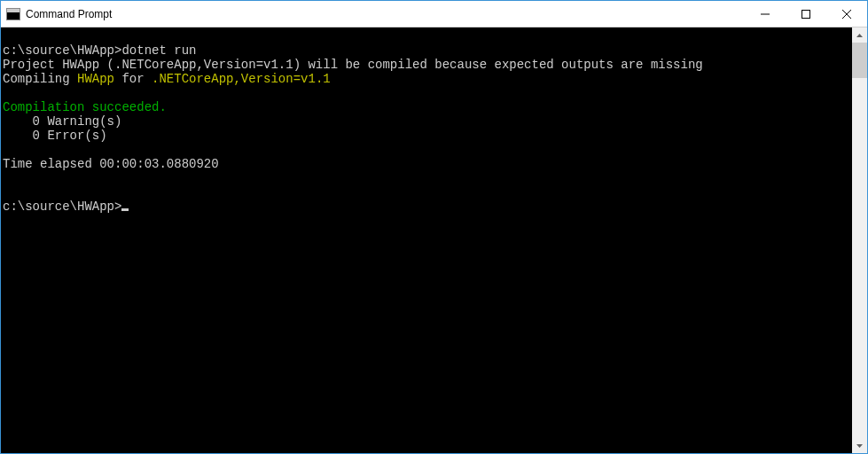  I want to click on close-button, so click(847, 14).